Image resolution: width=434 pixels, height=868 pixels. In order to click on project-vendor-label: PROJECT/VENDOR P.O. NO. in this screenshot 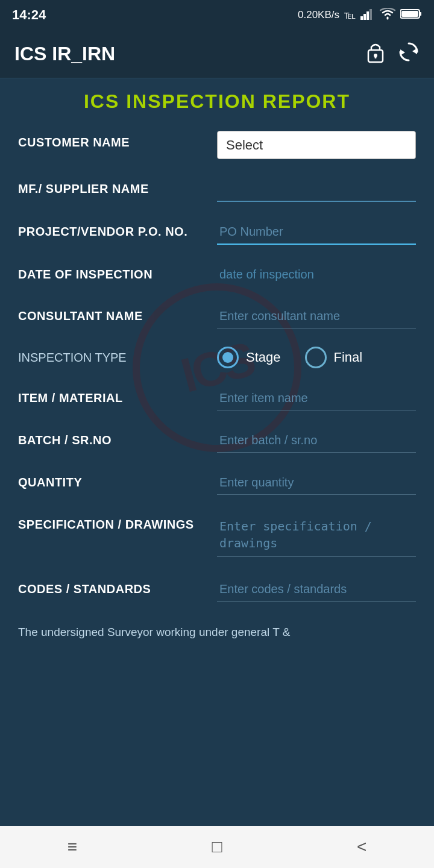, I will do `click(118, 229)`.